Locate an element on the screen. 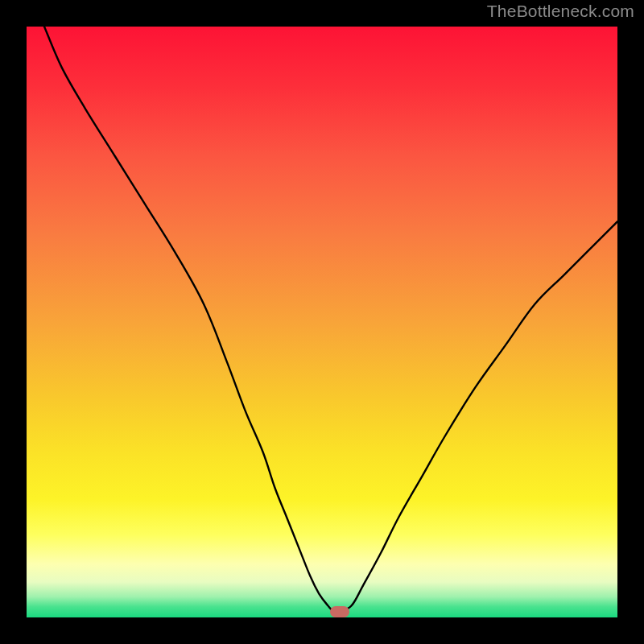  optimum-marker-icon is located at coordinates (340, 612).